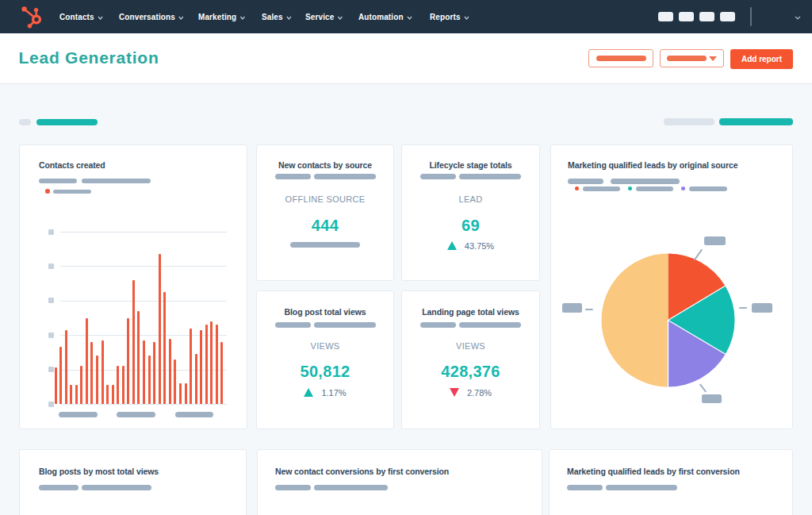 This screenshot has width=812, height=515. What do you see at coordinates (479, 246) in the screenshot?
I see `delta-value: 43.75%` at bounding box center [479, 246].